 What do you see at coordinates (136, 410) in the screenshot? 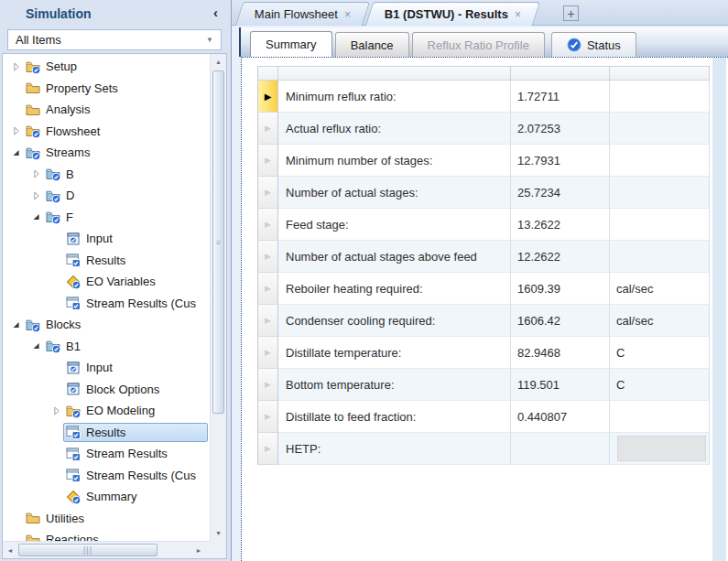
I see `tree-item-body: EO Modeling` at bounding box center [136, 410].